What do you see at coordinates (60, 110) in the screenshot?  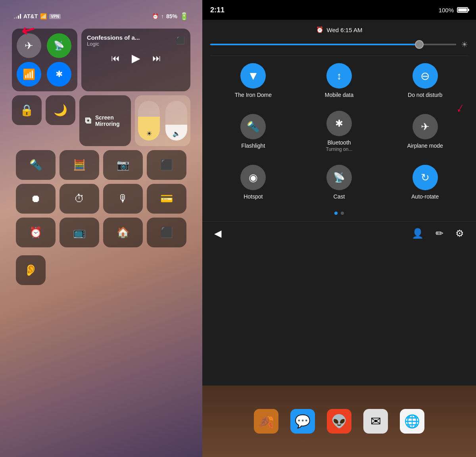 I see `moon-icon: 🌙` at bounding box center [60, 110].